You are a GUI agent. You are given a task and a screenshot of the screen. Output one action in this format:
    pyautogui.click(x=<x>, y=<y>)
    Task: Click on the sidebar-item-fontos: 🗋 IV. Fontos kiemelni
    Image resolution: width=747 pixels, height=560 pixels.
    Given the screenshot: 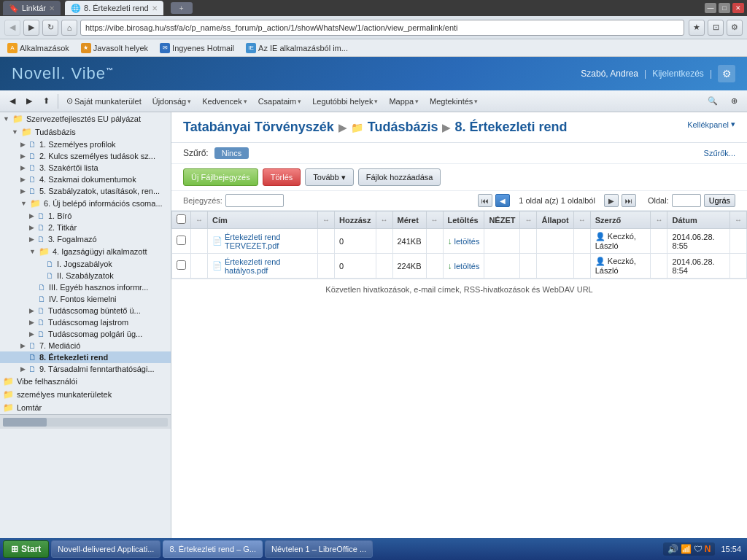 What is the action you would take?
    pyautogui.click(x=85, y=299)
    